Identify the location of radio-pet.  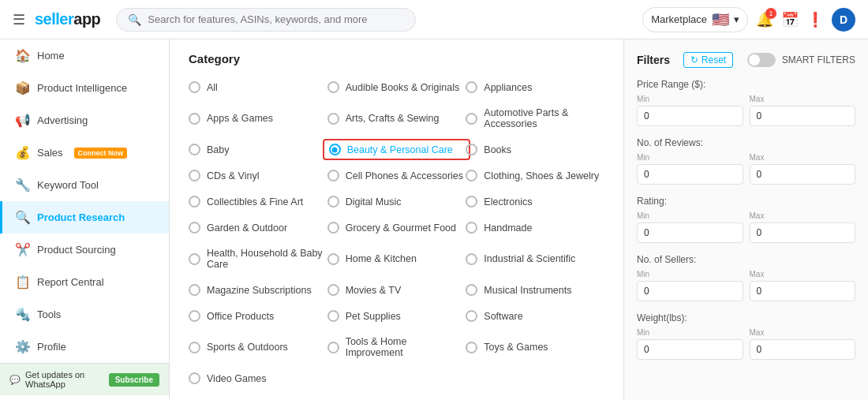
(333, 316).